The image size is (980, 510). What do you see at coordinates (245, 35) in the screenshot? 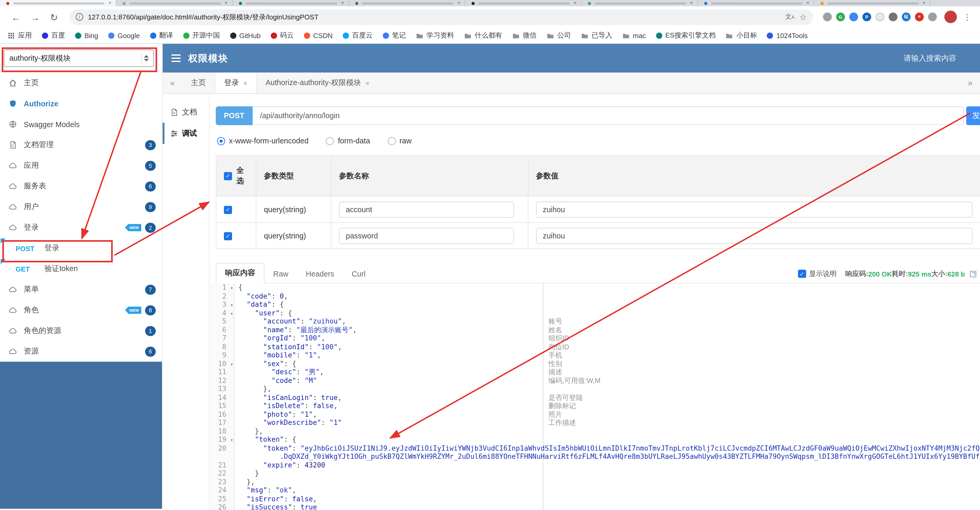
I see `bookmark-item: GitHub` at bounding box center [245, 35].